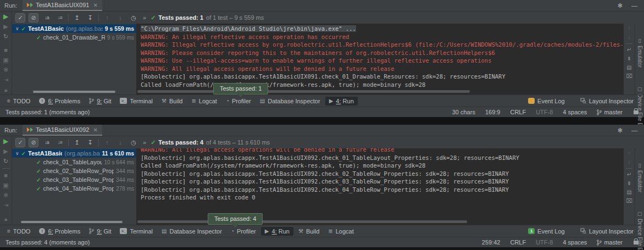 The height and width of the screenshot is (250, 644). What do you see at coordinates (74, 37) in the screenshot?
I see `test-tree-item: ✓ check_01_Drawable_Resources 9 s 559 ms` at bounding box center [74, 37].